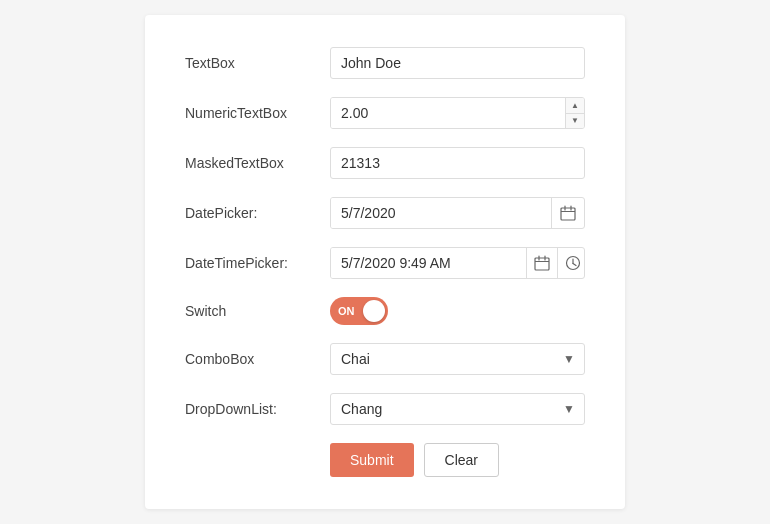 The image size is (770, 524). I want to click on clear-button: Clear, so click(462, 460).